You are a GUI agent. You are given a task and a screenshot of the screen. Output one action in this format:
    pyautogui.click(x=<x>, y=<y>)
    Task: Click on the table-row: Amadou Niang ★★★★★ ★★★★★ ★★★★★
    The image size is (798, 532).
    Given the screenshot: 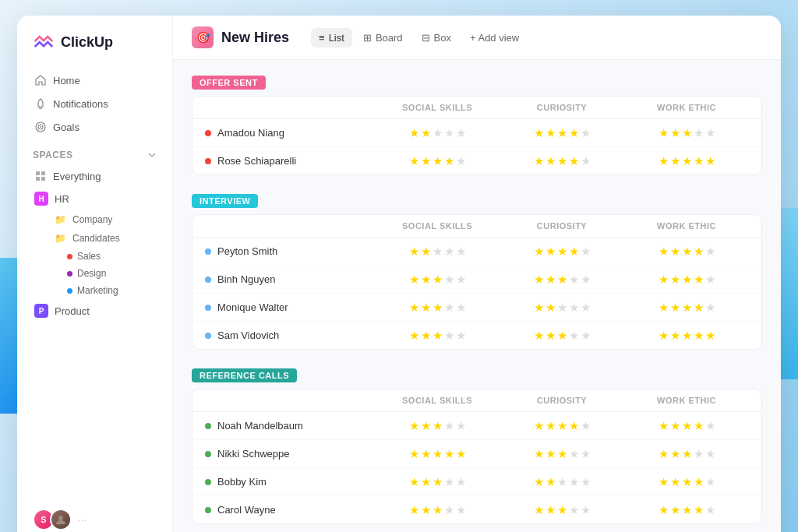 What is the action you would take?
    pyautogui.click(x=477, y=133)
    